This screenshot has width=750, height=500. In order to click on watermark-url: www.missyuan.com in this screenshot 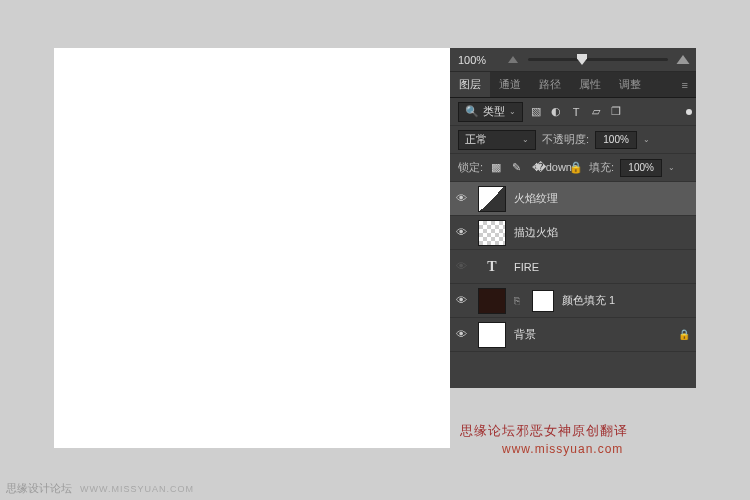, I will do `click(562, 449)`.